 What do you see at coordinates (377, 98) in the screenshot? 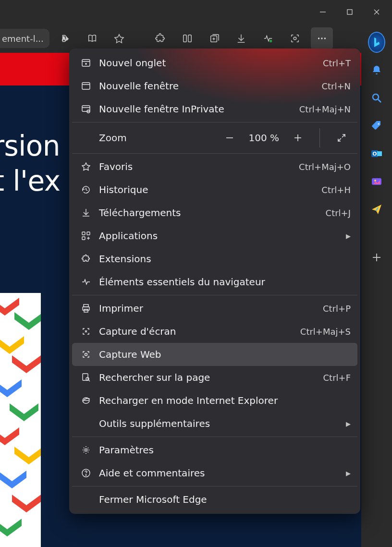
I see `search-sidebar-icon` at bounding box center [377, 98].